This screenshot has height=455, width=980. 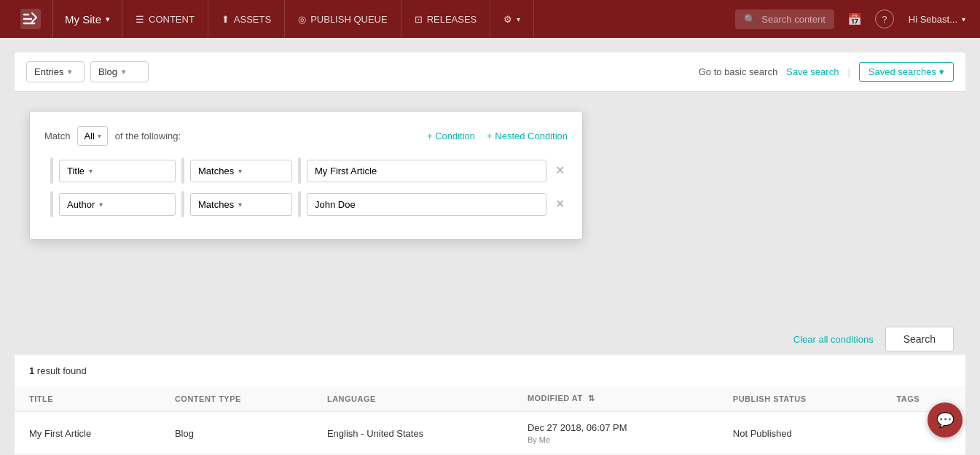 I want to click on cond2-operator-dropdown: Matches ▾, so click(x=241, y=204).